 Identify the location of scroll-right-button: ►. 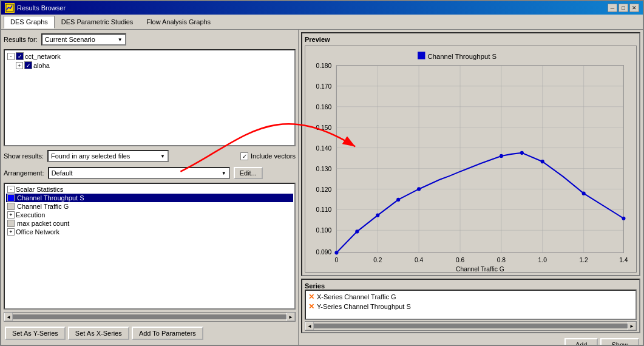
(291, 317).